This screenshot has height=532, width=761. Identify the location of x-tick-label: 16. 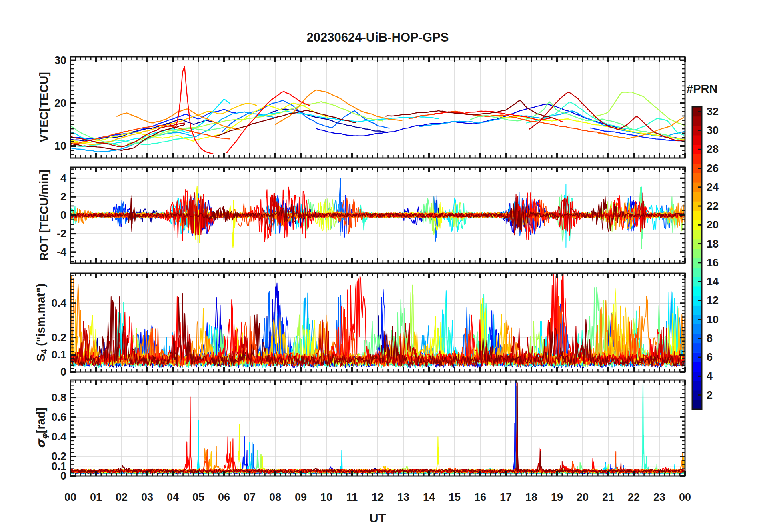
(480, 498).